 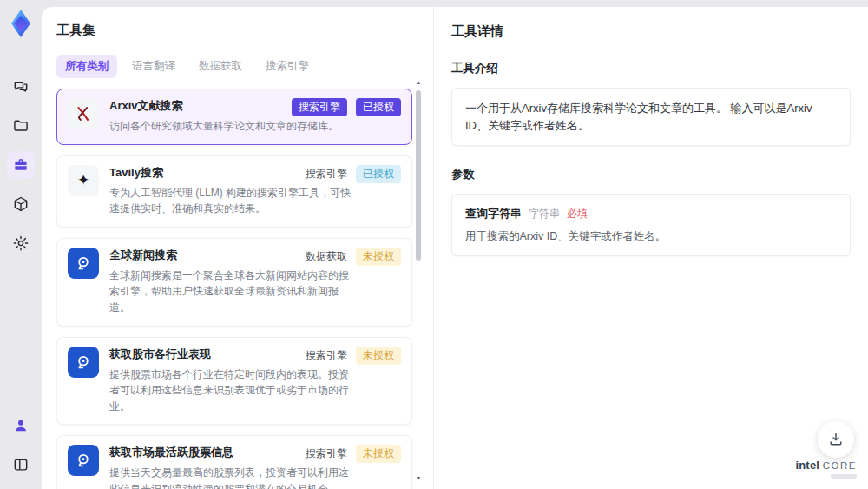 I want to click on tool-description: 提供股票市场各个行业在特定时间段内的表现。投资者可以利用这些信息来识别表现优于或…, so click(x=233, y=391).